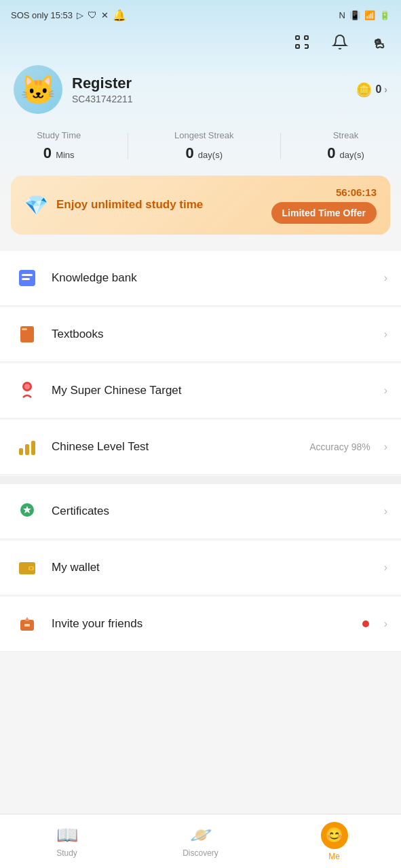 Image resolution: width=401 pixels, height=868 pixels. I want to click on certificates-icon, so click(27, 511).